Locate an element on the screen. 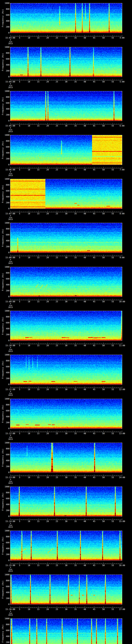  spectrogram-panel-11: Frequency (Hz) 0200400600800100015:13:00… is located at coordinates (66, 462).